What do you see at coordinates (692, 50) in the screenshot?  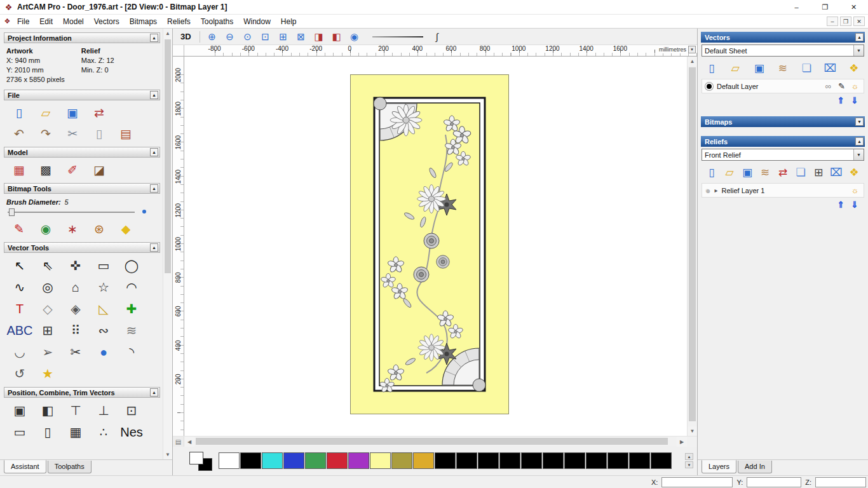 I see `units-dropdown-icon: ▼` at bounding box center [692, 50].